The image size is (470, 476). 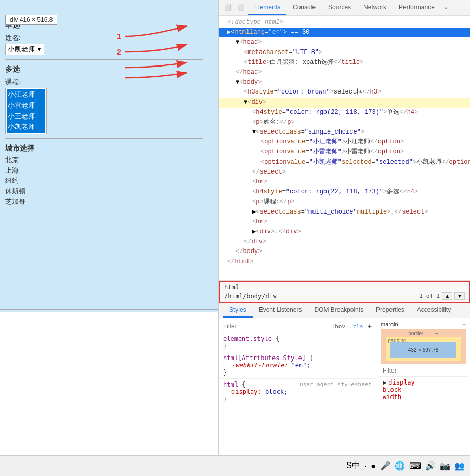 What do you see at coordinates (26, 95) in the screenshot?
I see `list-item: 小江老师` at bounding box center [26, 95].